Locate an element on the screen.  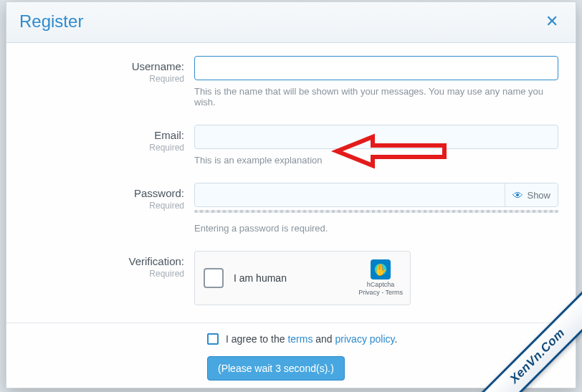
eye-icon: 👁 is located at coordinates (517, 195).